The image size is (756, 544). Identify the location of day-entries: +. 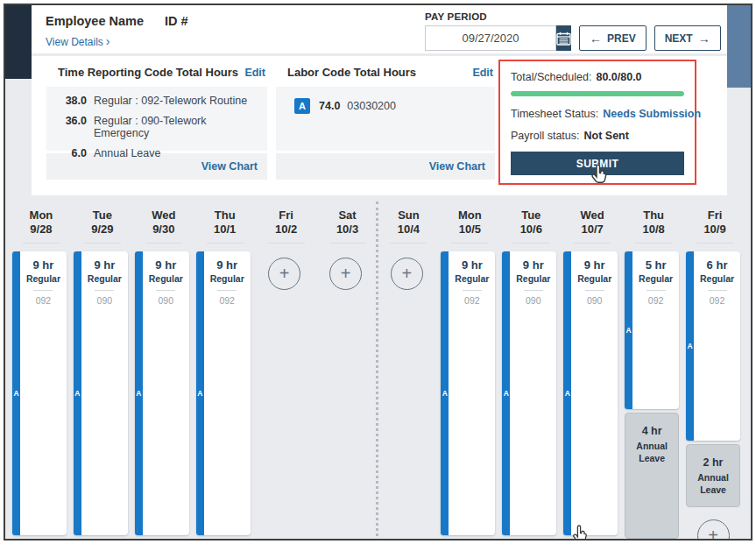
(408, 273).